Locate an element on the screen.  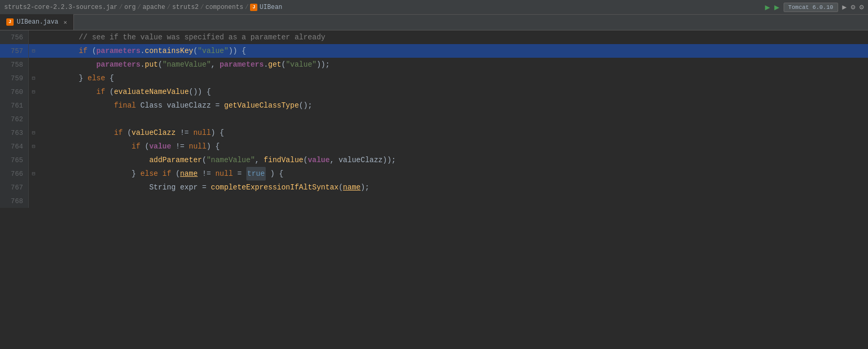
code-line: 762 is located at coordinates (434, 119).